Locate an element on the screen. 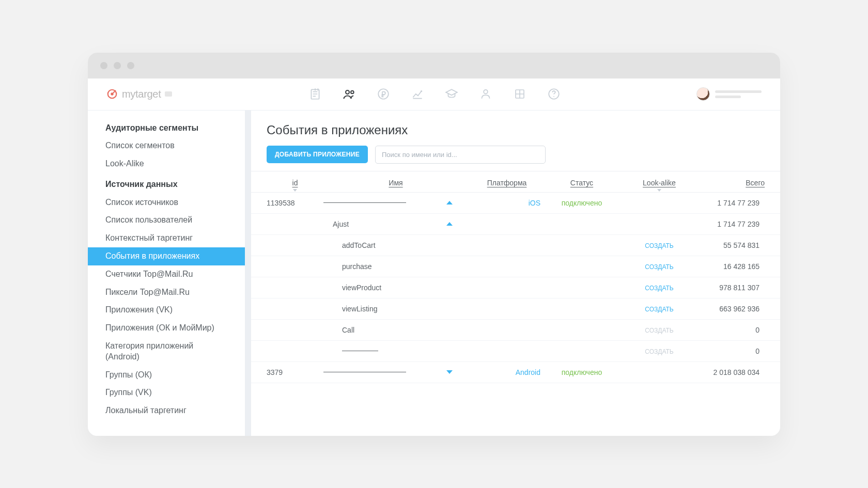 The image size is (868, 488). sidebar-item: Группы (ОК) is located at coordinates (166, 375).